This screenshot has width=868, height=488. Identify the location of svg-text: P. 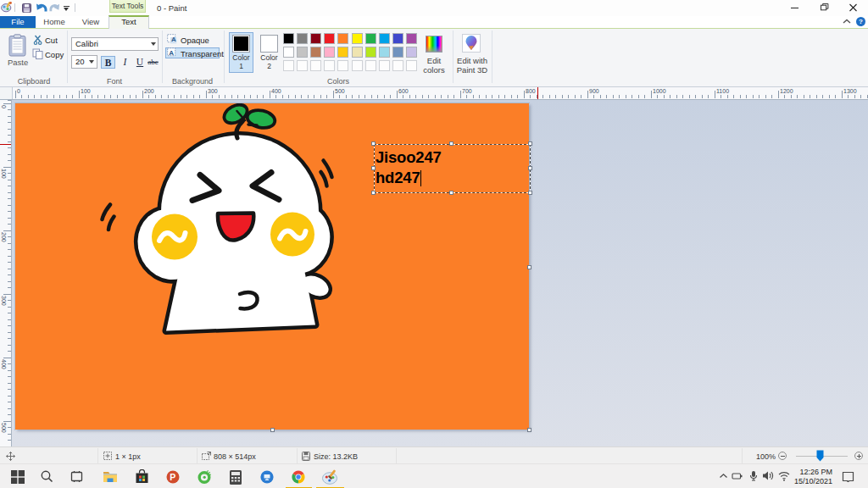
(173, 477).